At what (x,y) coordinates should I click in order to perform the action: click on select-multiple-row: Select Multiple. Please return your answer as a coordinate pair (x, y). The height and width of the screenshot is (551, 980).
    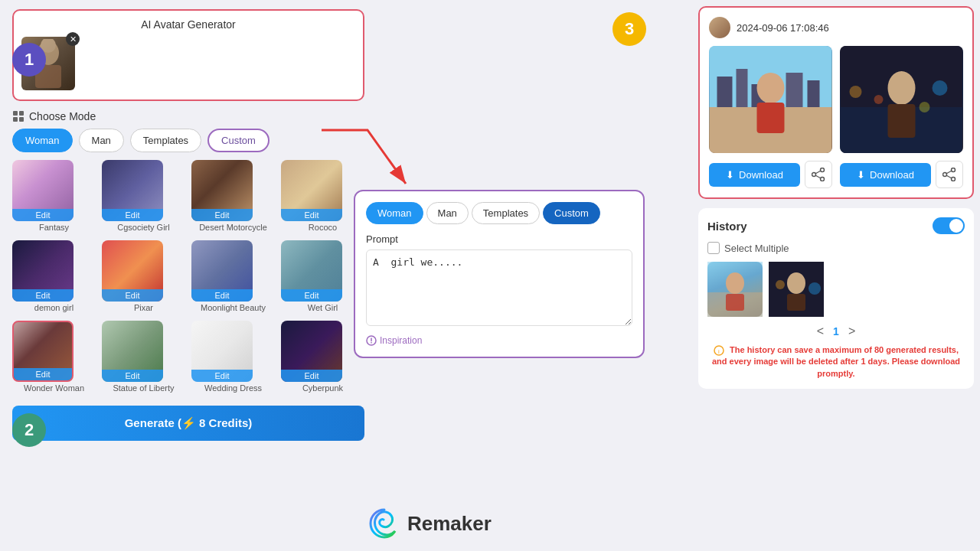
    Looking at the image, I should click on (836, 248).